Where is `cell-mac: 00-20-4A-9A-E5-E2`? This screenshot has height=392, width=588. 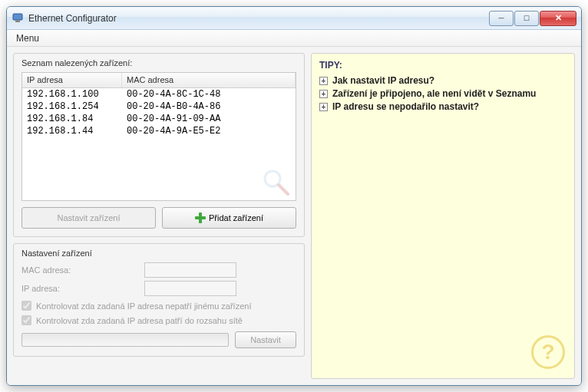 cell-mac: 00-20-4A-9A-E5-E2 is located at coordinates (209, 131).